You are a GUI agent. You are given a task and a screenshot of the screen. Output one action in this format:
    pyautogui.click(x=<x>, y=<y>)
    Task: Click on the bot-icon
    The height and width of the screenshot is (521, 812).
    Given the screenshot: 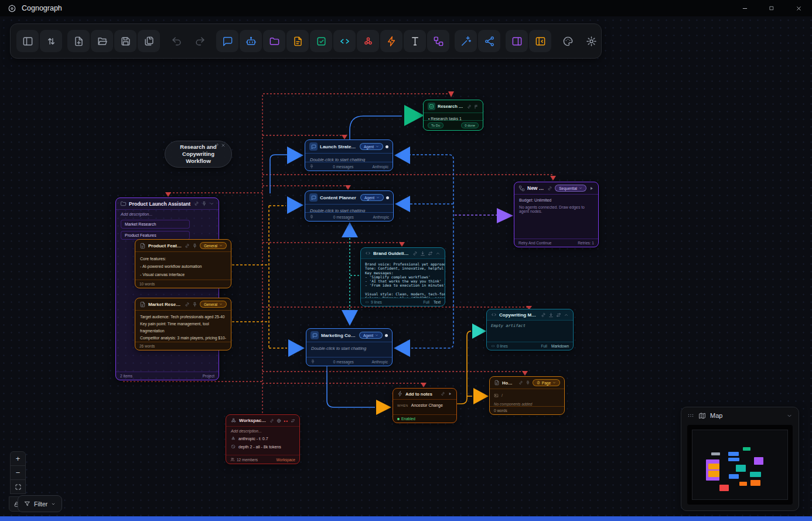 What is the action you would take?
    pyautogui.click(x=251, y=41)
    